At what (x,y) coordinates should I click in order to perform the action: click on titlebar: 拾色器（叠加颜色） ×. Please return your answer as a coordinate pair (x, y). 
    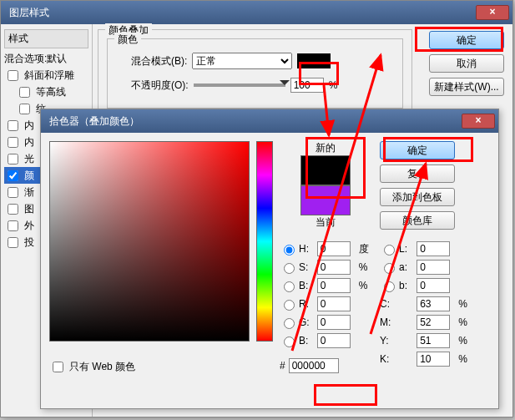
    Looking at the image, I should click on (270, 121).